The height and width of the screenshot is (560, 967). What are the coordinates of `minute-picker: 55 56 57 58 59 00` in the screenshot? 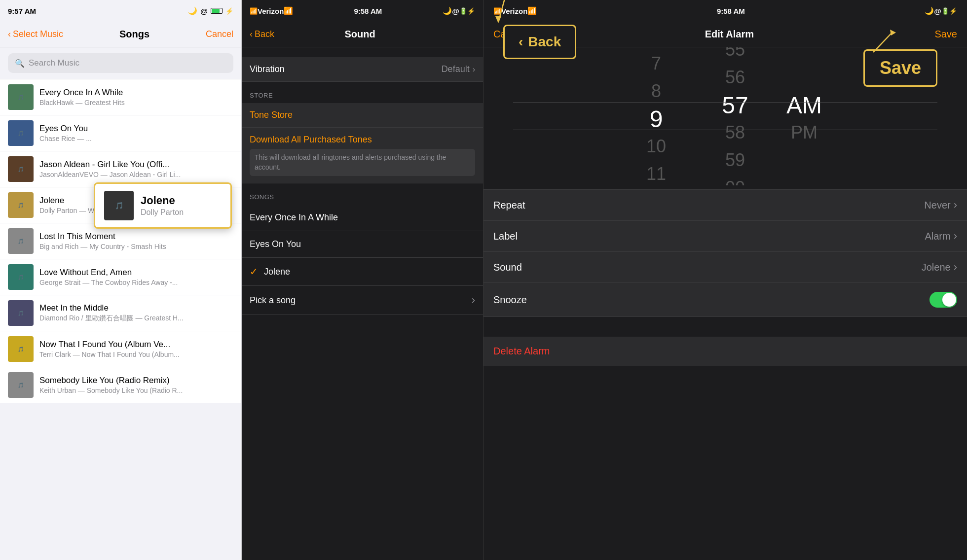 It's located at (735, 116).